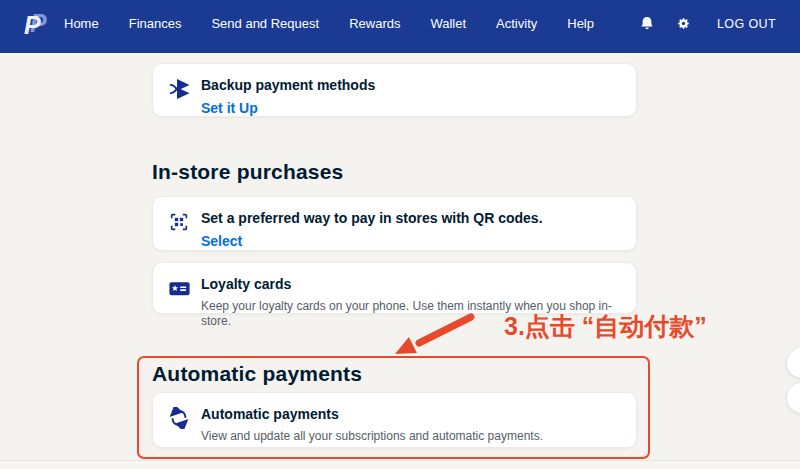 The image size is (800, 469). I want to click on shuffle-icon, so click(179, 89).